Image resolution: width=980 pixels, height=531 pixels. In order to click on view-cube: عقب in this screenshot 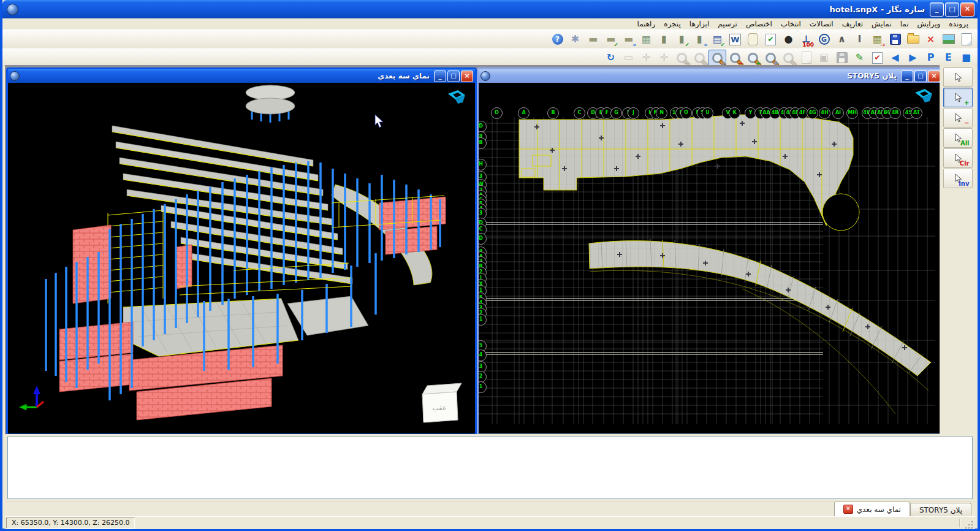, I will do `click(442, 403)`.